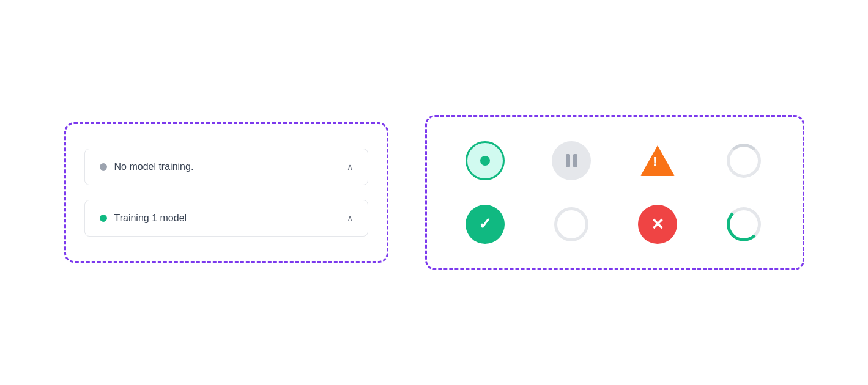 The image size is (868, 385). What do you see at coordinates (575, 161) in the screenshot?
I see `pause-bar-right` at bounding box center [575, 161].